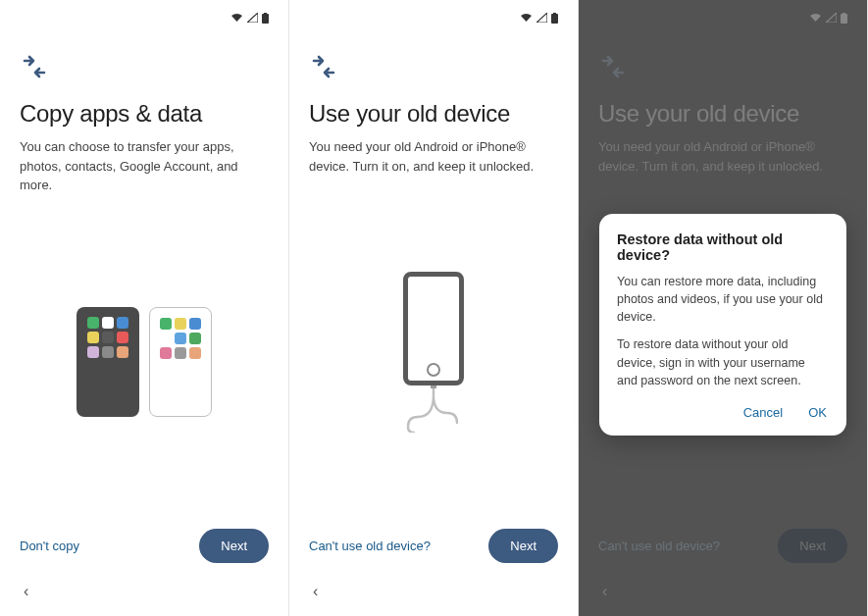  What do you see at coordinates (144, 167) in the screenshot?
I see `page-subtitle: You can choose to transfer your apps, ph…` at bounding box center [144, 167].